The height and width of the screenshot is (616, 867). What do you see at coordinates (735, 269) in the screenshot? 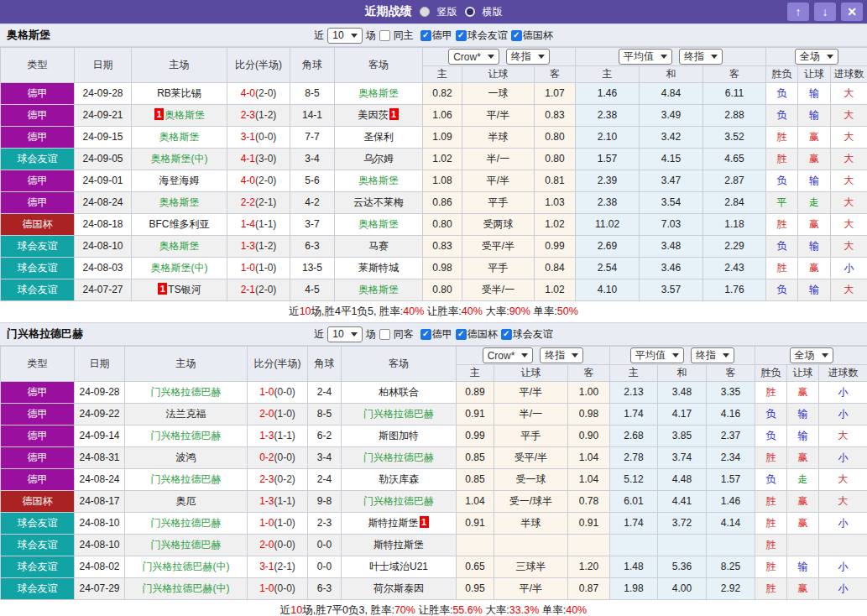
I see `avg-away: 2.43` at bounding box center [735, 269].